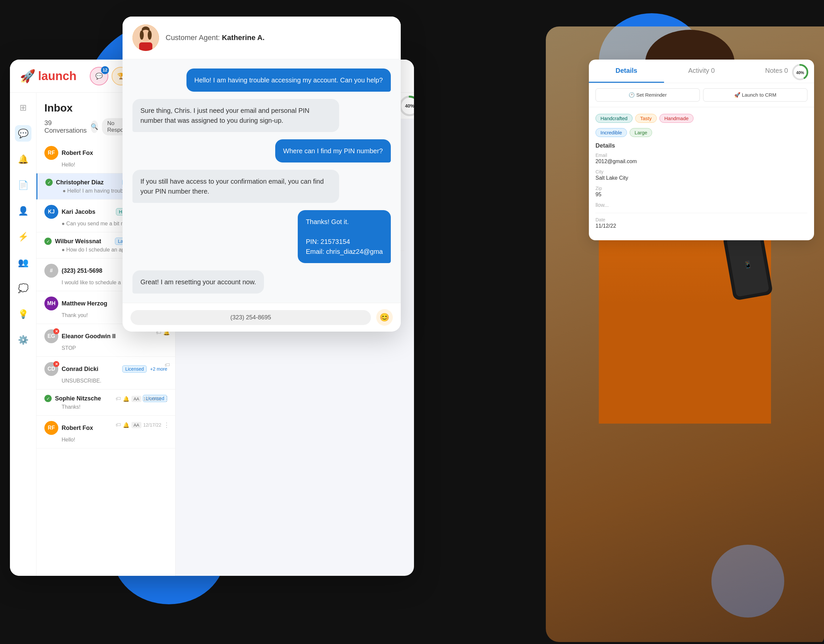 This screenshot has height=644, width=824. I want to click on inbox-count: 39 Conversations, so click(66, 127).